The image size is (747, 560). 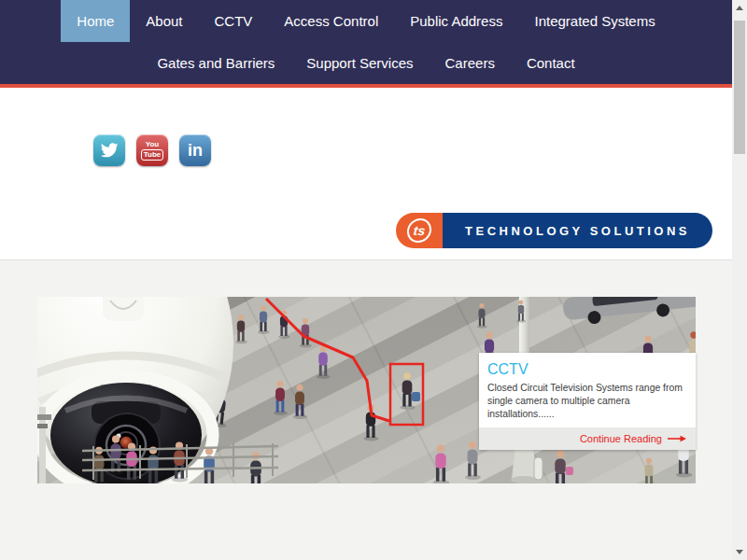 I want to click on youtube-button: You Tube, so click(x=152, y=150).